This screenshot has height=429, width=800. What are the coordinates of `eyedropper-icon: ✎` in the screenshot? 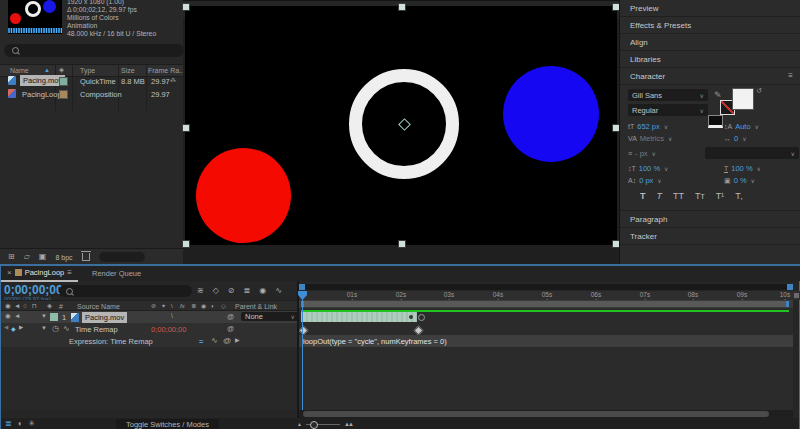 It's located at (718, 95).